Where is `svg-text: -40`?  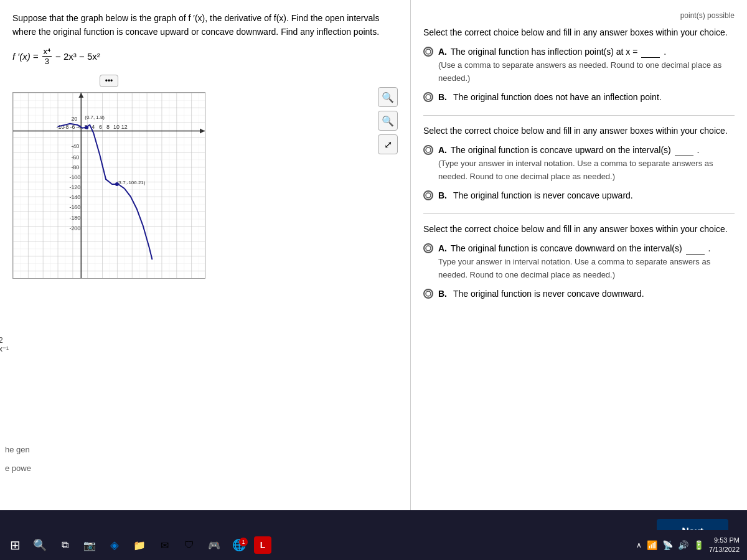
svg-text: -40 is located at coordinates (75, 146).